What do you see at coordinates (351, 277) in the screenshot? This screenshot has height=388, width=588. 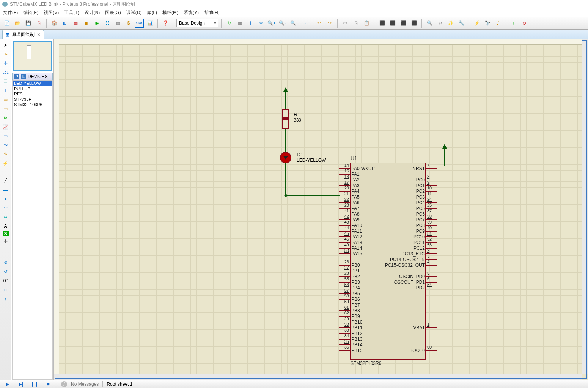 I see `chip-pin: 28PB2` at bounding box center [351, 277].